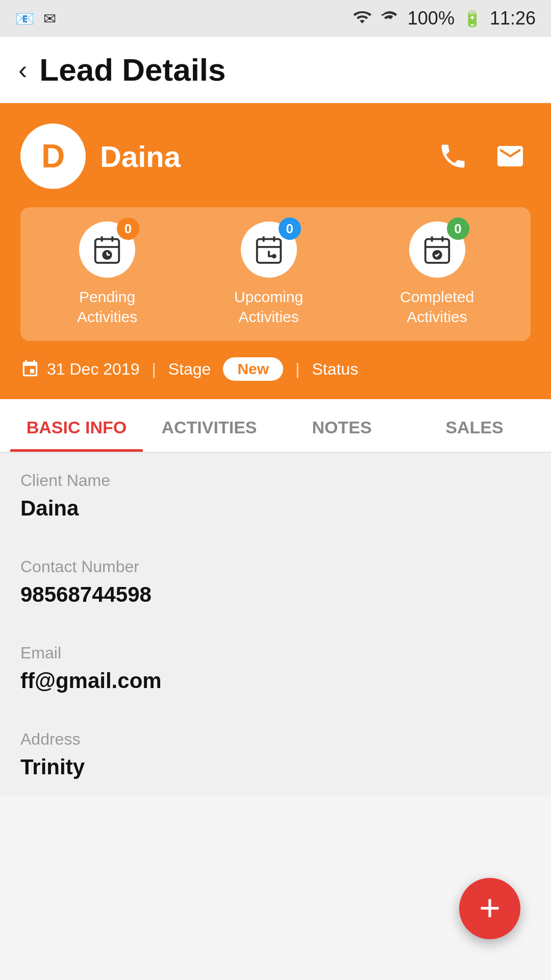  What do you see at coordinates (93, 370) in the screenshot?
I see `meta-date-text: 31 Dec 2019` at bounding box center [93, 370].